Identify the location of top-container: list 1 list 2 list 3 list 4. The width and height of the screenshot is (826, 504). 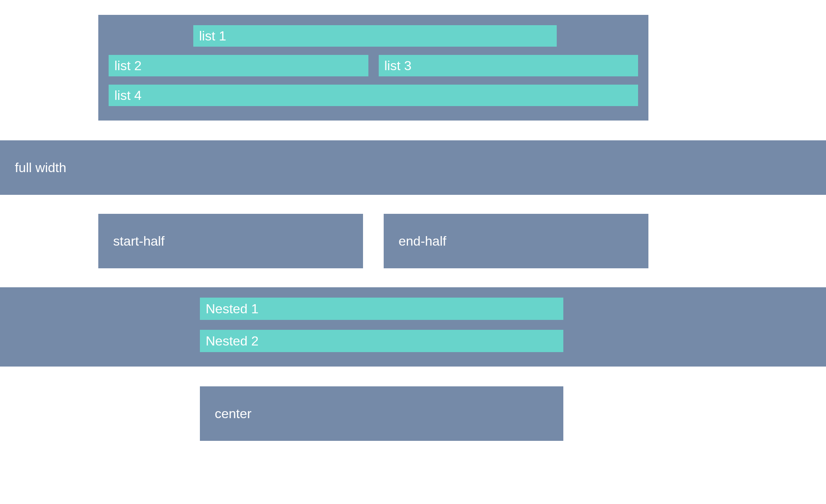
(373, 68).